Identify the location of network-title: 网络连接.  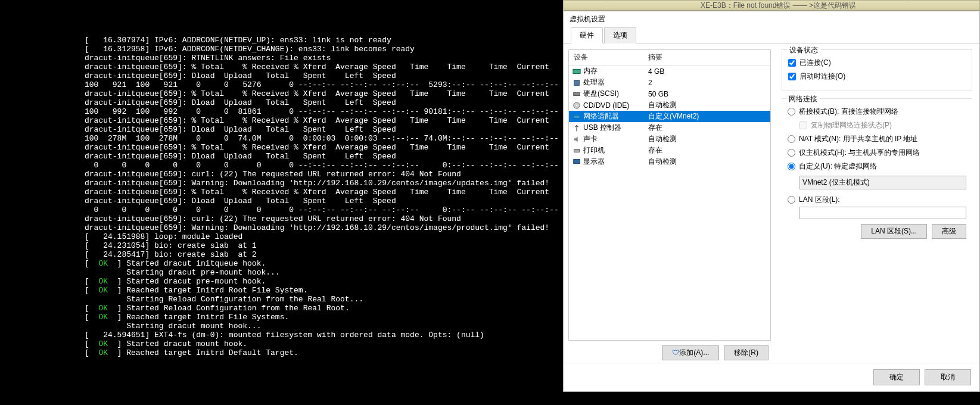
(803, 99).